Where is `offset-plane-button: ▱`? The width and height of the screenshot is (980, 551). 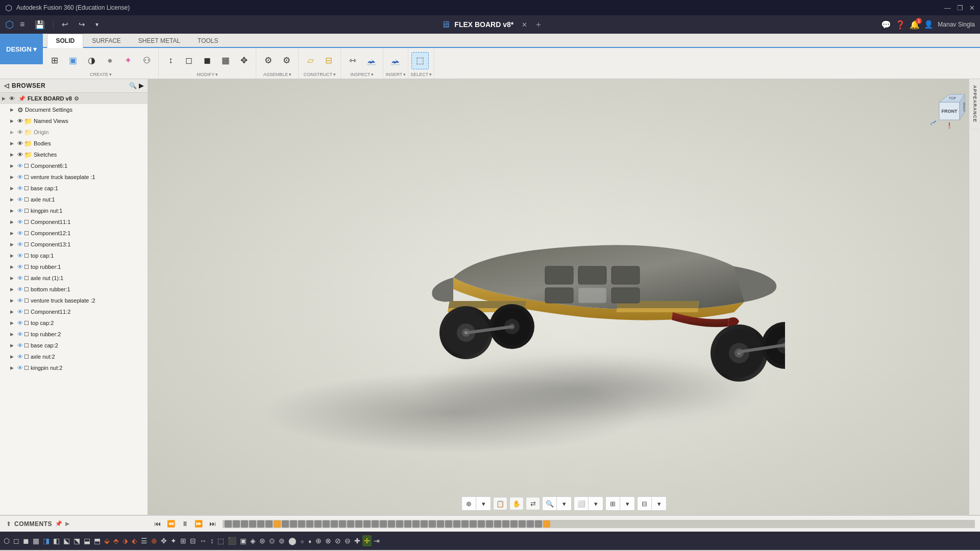 offset-plane-button: ▱ is located at coordinates (310, 61).